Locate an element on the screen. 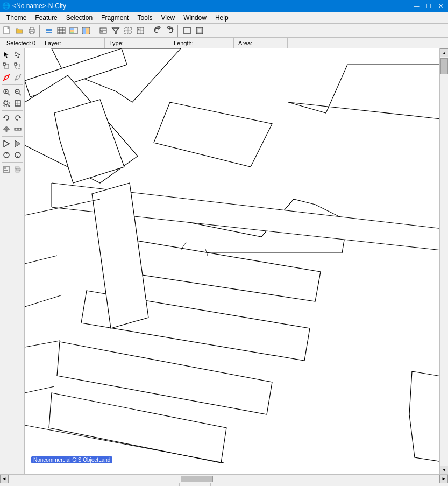 This screenshot has height=486, width=448. selected-cell: Selected: 0 is located at coordinates (22, 43).